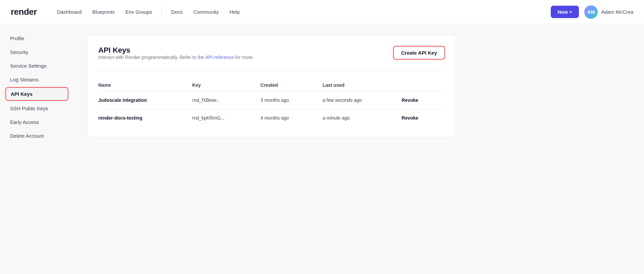 The image size is (644, 274). Describe the element at coordinates (37, 52) in the screenshot. I see `sidebar-item-security: Security` at that location.